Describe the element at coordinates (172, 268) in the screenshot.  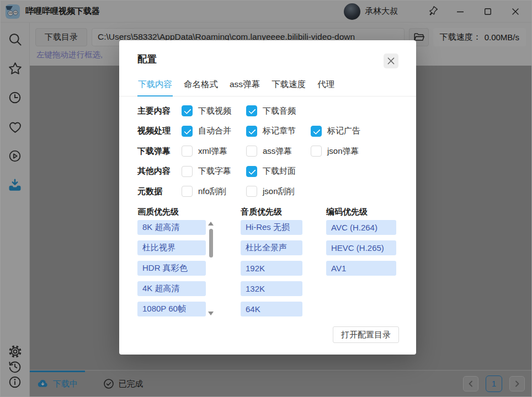
I see `list-item: HDR 真彩色` at that location.